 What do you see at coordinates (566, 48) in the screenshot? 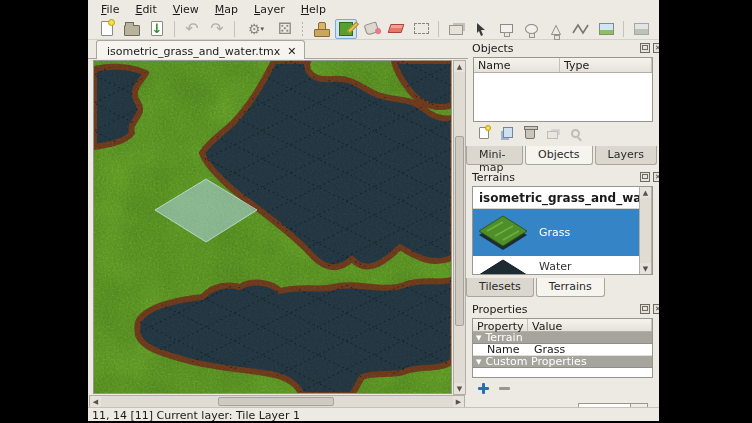
I see `objects-dock-titlebar: Objects ✕` at bounding box center [566, 48].